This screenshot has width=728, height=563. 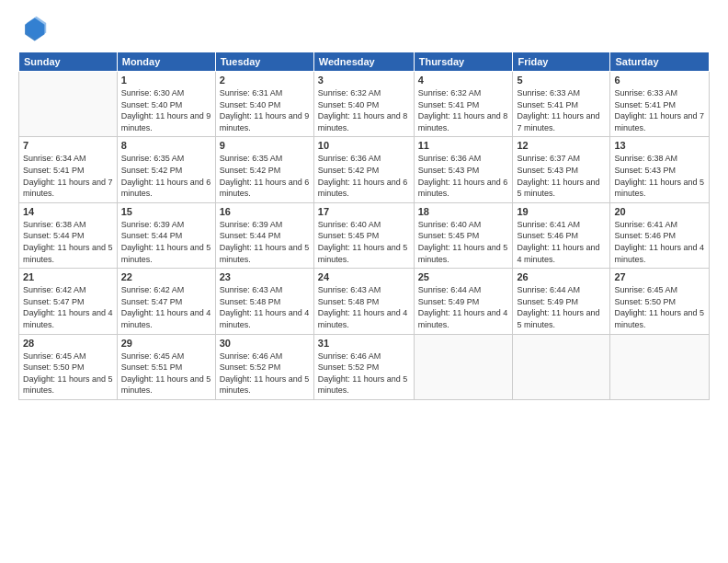 What do you see at coordinates (364, 366) in the screenshot?
I see `calendar-cell: 31Sunrise: 6:46 AMSunset: 5:52 PMDayligh…` at bounding box center [364, 366].